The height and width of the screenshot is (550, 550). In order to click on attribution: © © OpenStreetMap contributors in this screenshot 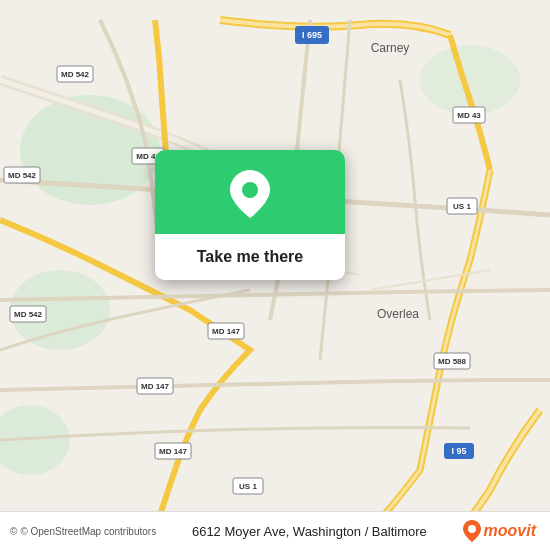, I will do `click(83, 532)`.